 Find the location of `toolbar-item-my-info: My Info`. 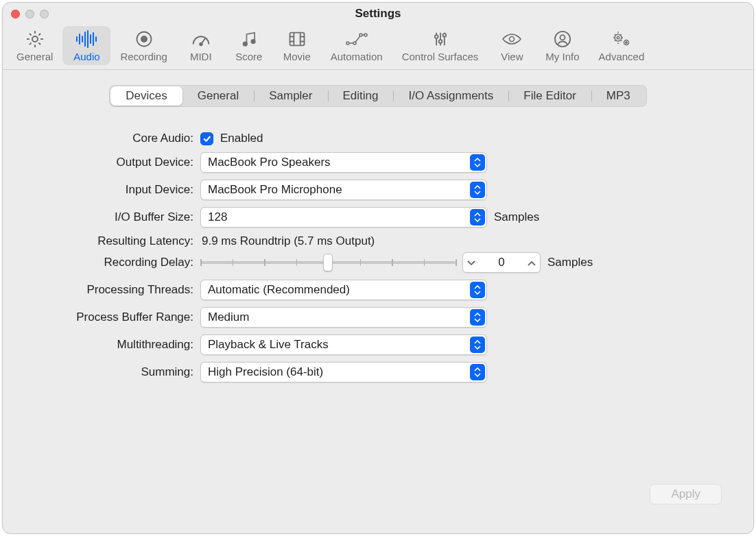

toolbar-item-my-info: My Info is located at coordinates (563, 45).